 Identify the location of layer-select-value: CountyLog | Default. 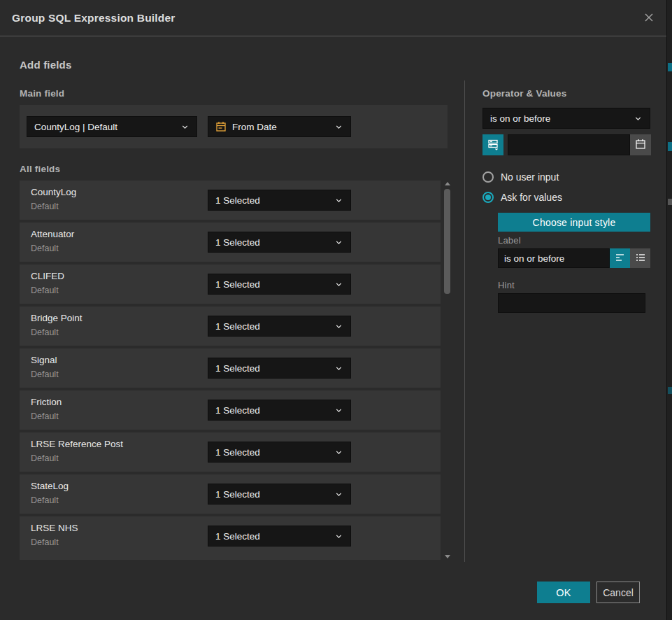
(105, 127).